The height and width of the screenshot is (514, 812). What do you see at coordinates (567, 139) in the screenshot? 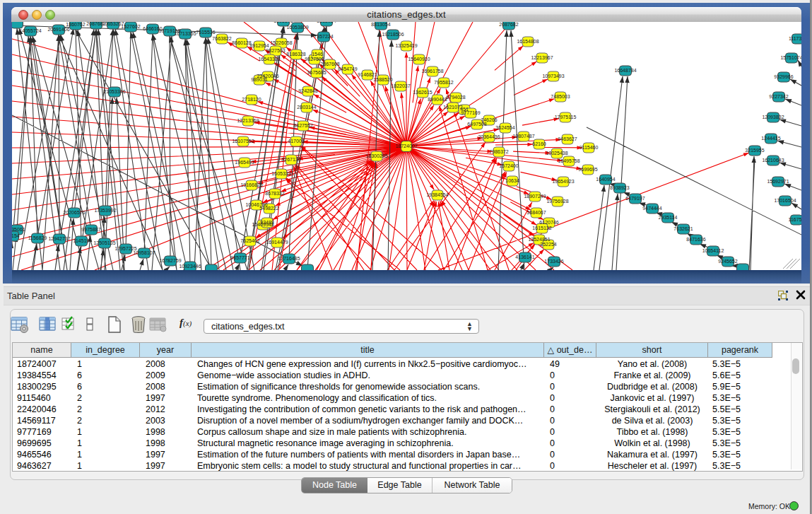
I see `svg-text: 9463627` at bounding box center [567, 139].